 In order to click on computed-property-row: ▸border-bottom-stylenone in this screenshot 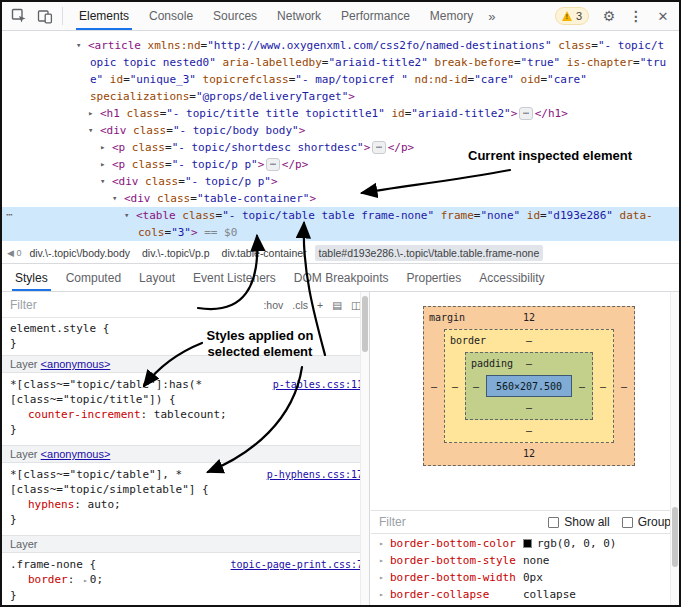, I will do `click(525, 560)`.